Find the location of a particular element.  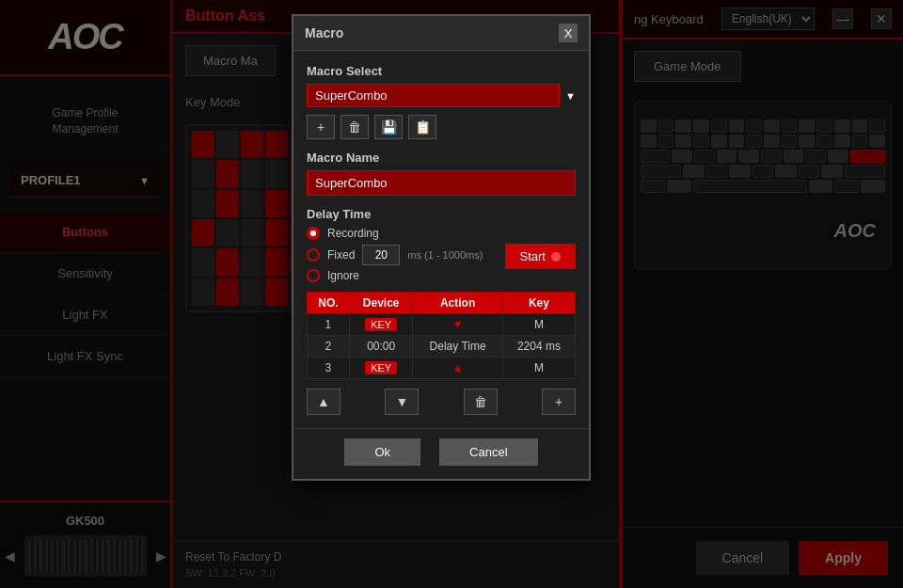

recording-radio is located at coordinates (313, 233).